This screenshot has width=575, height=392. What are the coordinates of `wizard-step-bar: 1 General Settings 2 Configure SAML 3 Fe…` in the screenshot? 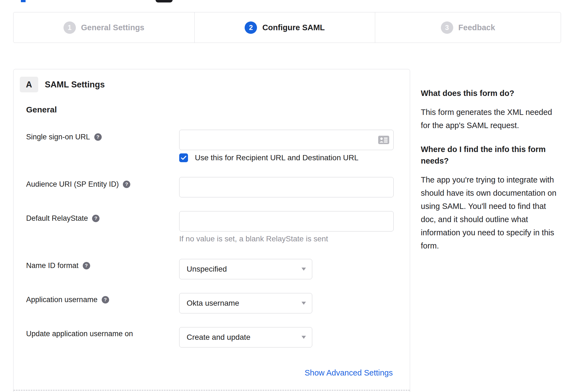 It's located at (287, 27).